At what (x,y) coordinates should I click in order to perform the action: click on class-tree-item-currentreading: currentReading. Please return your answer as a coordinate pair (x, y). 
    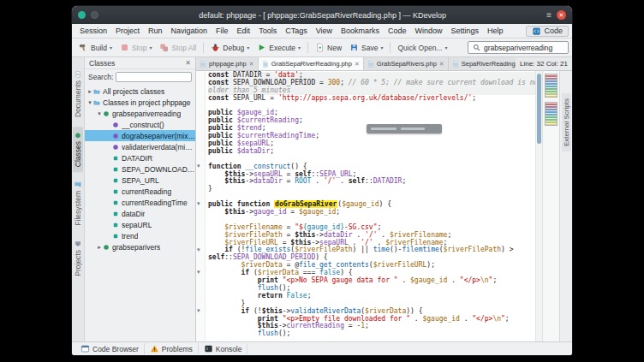
    Looking at the image, I should click on (140, 192).